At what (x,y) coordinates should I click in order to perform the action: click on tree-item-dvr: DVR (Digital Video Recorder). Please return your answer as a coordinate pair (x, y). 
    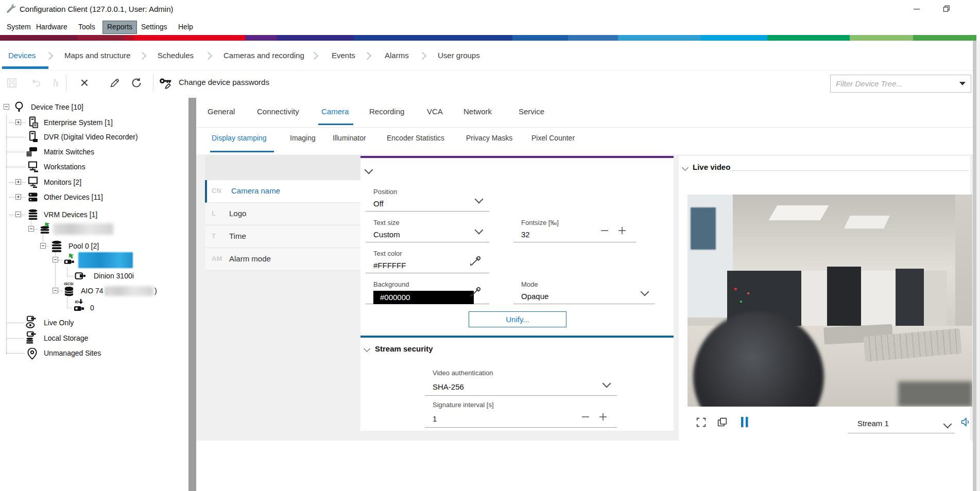
    Looking at the image, I should click on (94, 137).